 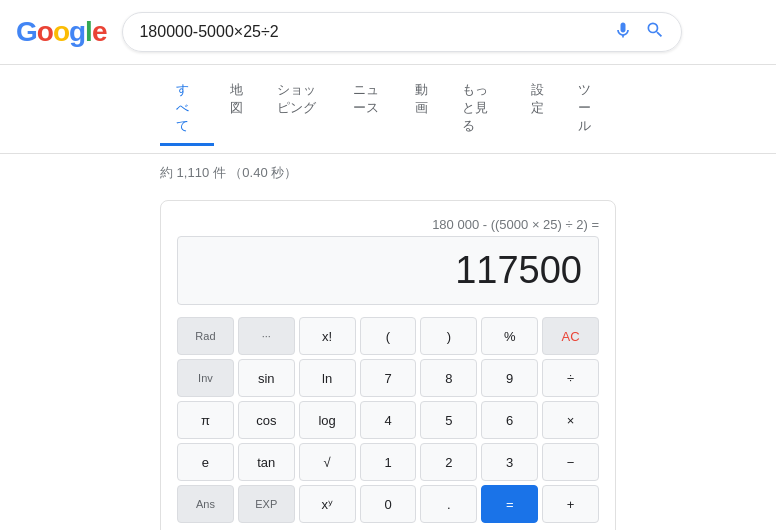 I want to click on tab-maps: 地図, so click(x=238, y=110).